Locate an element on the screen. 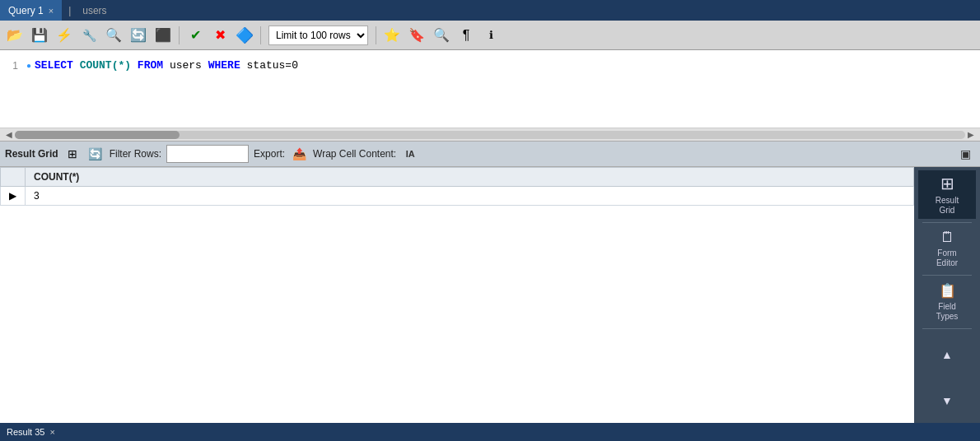 This screenshot has height=441, width=980. line-number-1: 1 is located at coordinates (12, 66).